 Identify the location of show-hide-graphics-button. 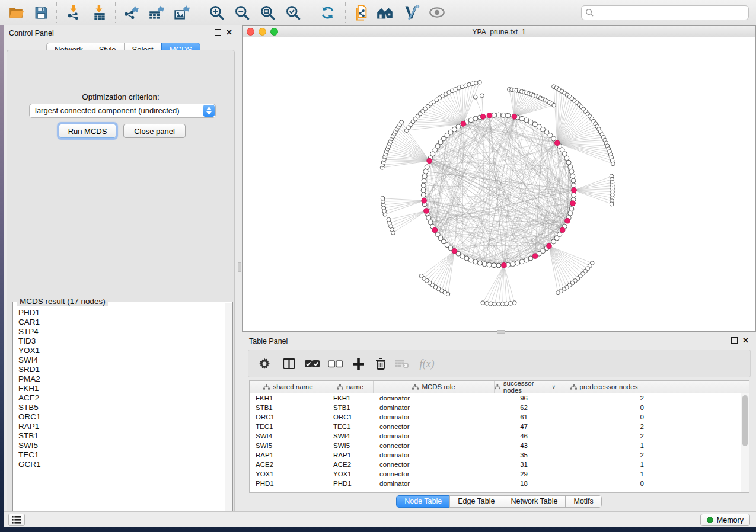
(412, 12).